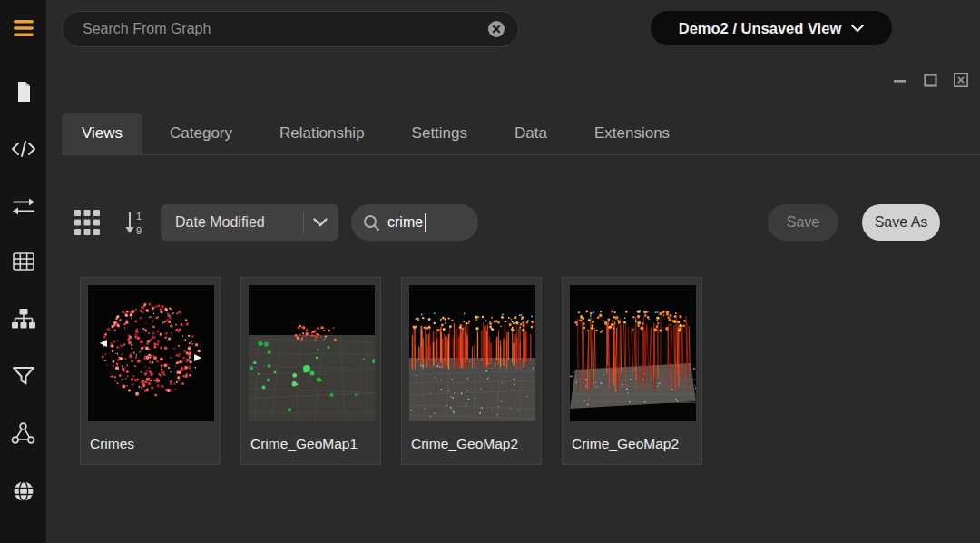 This screenshot has height=543, width=980. I want to click on views-toolbar: 19 Date Modified crime Save Save As, so click(507, 222).